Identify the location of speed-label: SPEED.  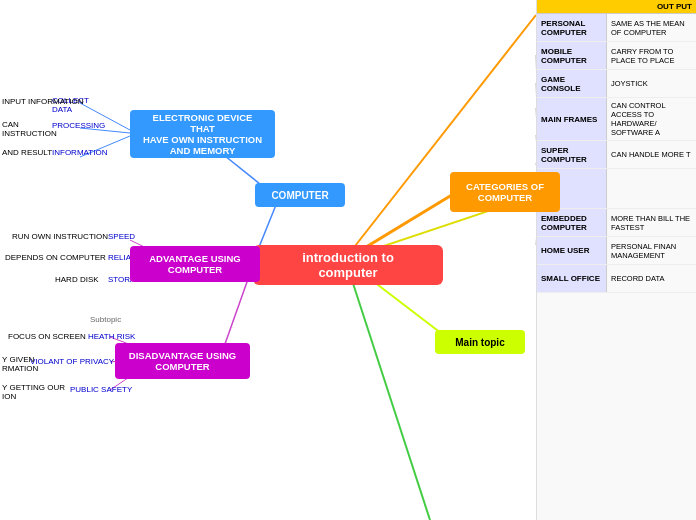
(122, 236).